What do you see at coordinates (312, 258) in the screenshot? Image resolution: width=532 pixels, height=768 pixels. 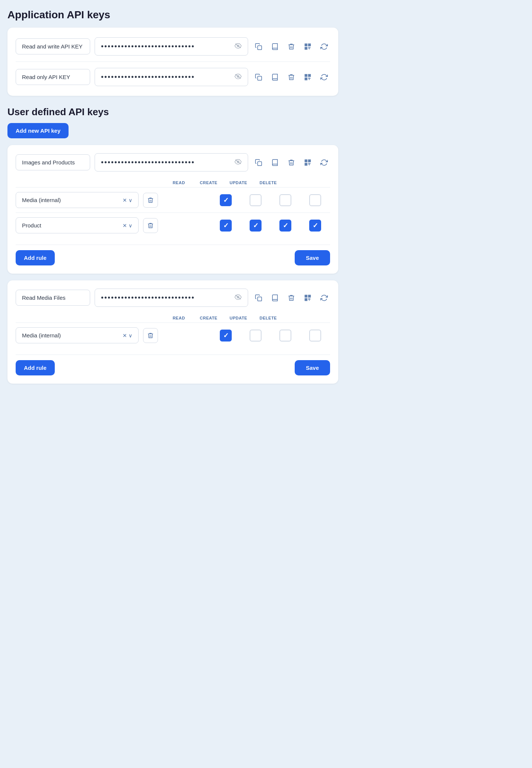 I see `images-products-save-button: Save` at bounding box center [312, 258].